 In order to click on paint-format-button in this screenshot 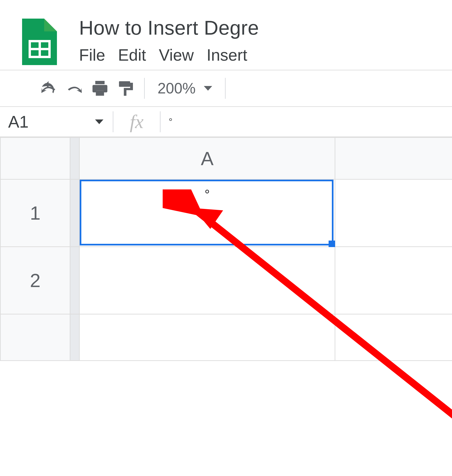, I will do `click(126, 88)`.